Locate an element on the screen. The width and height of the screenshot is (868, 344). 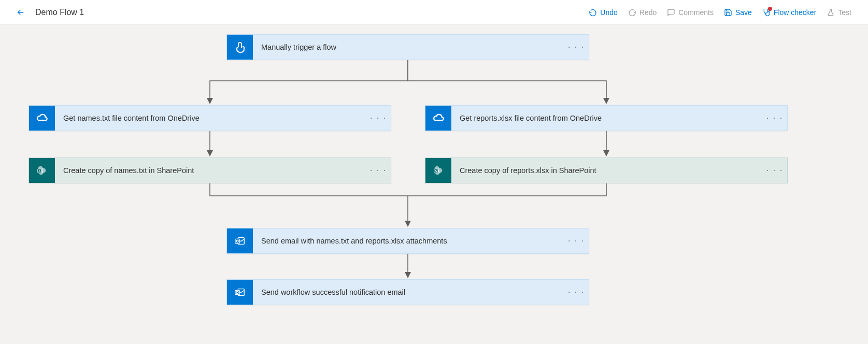
flask-icon is located at coordinates (831, 12).